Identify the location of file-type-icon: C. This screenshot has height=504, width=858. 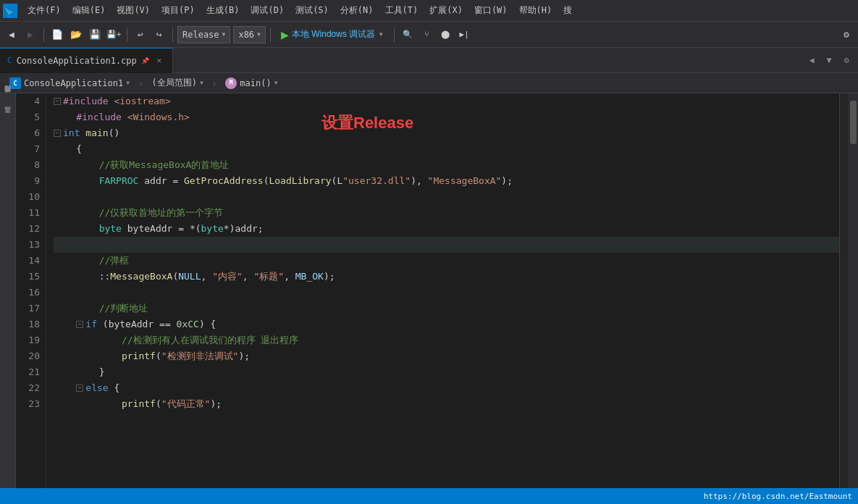
(10, 61).